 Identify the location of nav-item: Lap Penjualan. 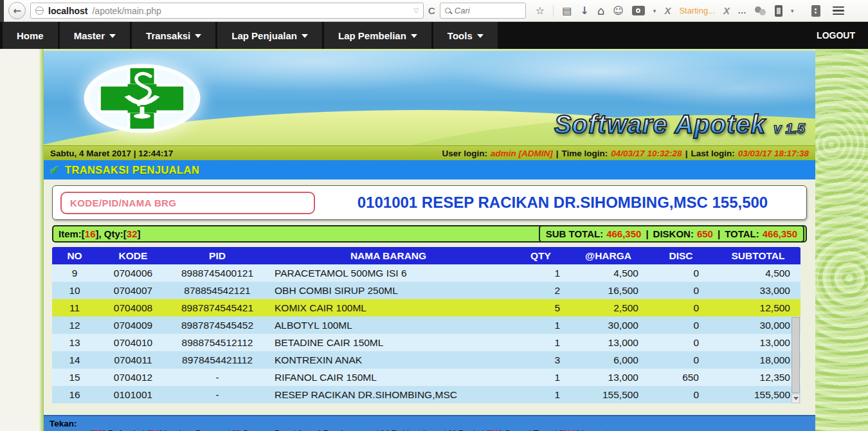
(270, 35).